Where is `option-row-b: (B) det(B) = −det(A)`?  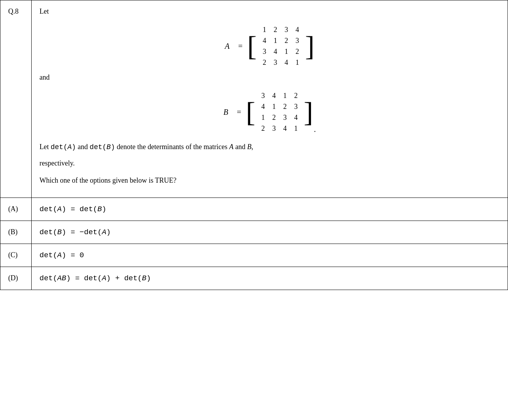
option-row-b: (B) det(B) = −det(A) is located at coordinates (254, 232).